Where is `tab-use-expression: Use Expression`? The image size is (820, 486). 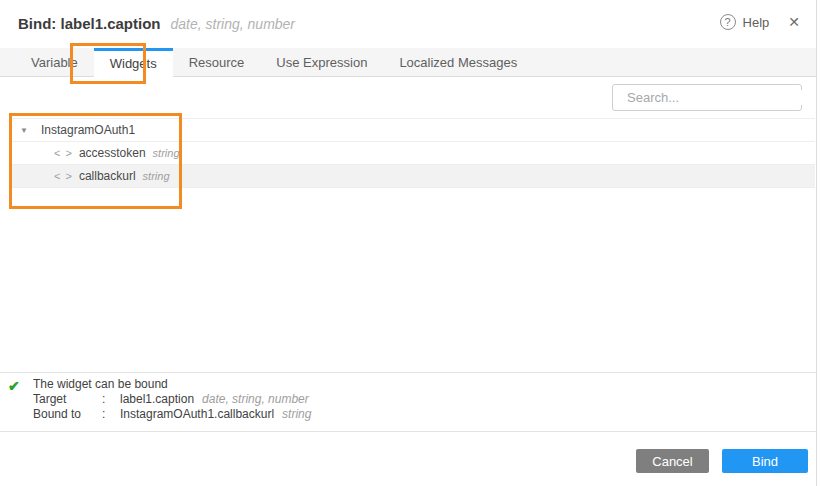
tab-use-expression: Use Expression is located at coordinates (322, 62).